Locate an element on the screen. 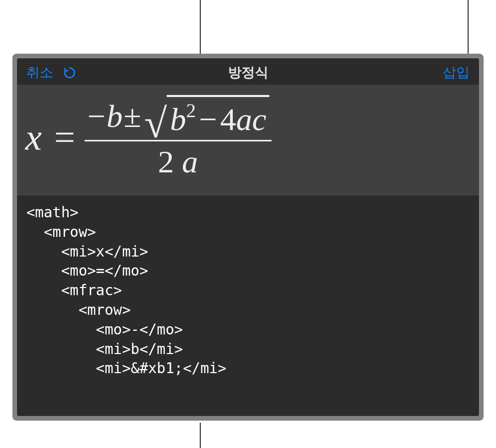 The height and width of the screenshot is (448, 496). toolbar: 취소 방정식 삽입 is located at coordinates (248, 71).